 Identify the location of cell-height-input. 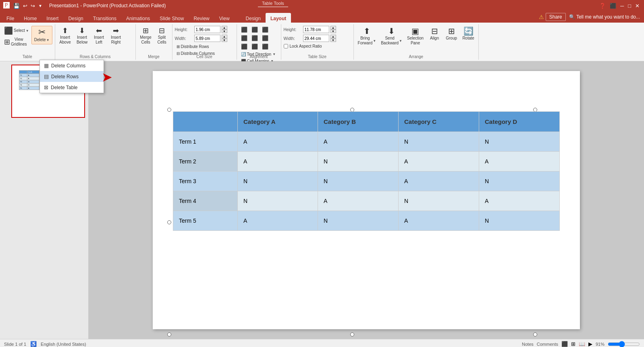
(207, 29).